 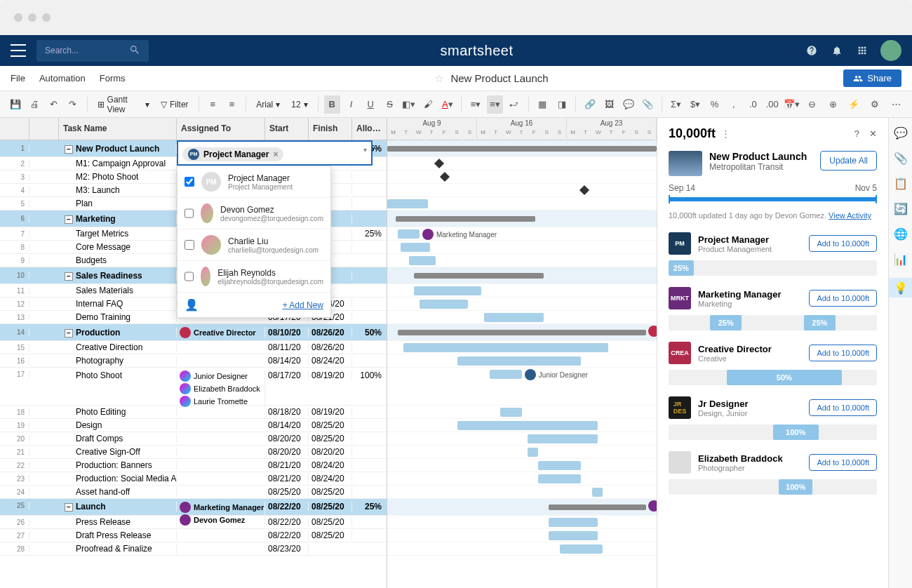 What do you see at coordinates (812, 51) in the screenshot?
I see `help-icon` at bounding box center [812, 51].